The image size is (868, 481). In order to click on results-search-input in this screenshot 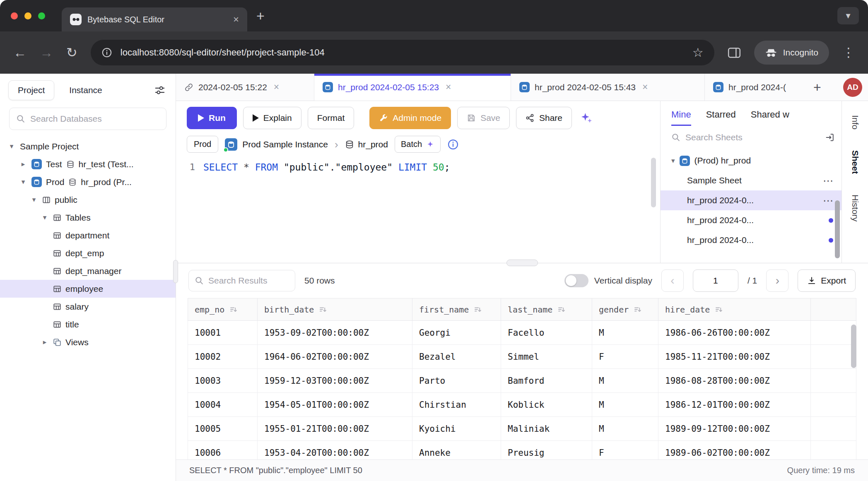, I will do `click(248, 281)`.